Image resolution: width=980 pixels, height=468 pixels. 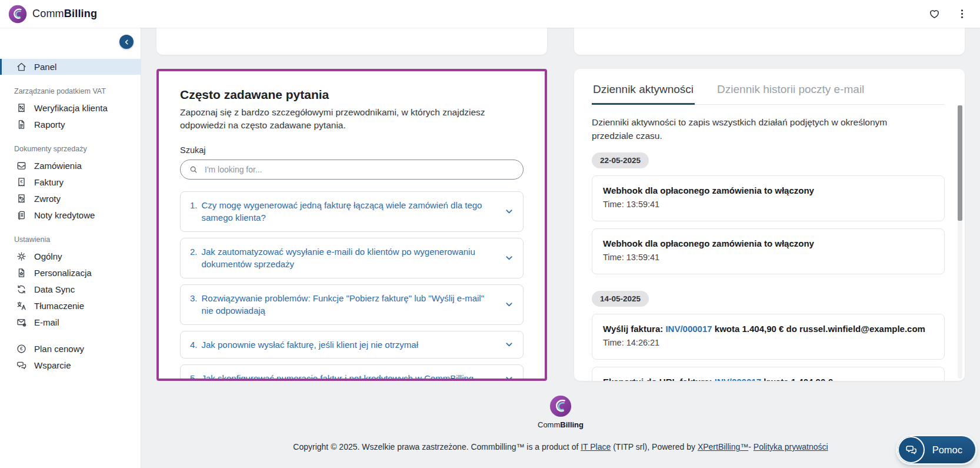 What do you see at coordinates (960, 242) in the screenshot?
I see `activity-scrollbar-track` at bounding box center [960, 242].